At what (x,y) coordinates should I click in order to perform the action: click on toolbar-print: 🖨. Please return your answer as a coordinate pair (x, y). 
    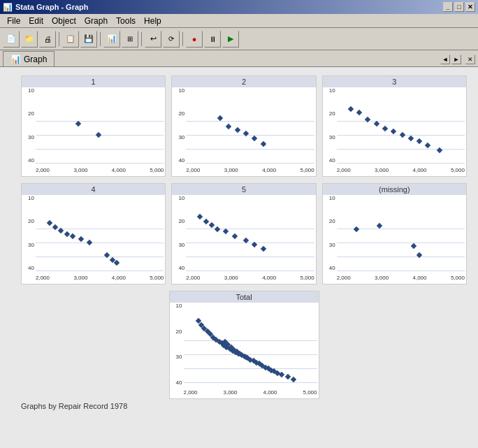
    Looking at the image, I should click on (48, 39).